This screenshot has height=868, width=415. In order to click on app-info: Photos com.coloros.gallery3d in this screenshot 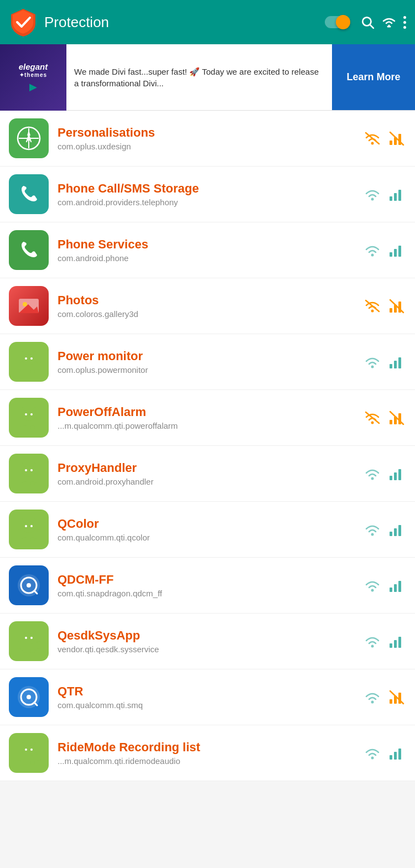, I will do `click(210, 306)`.